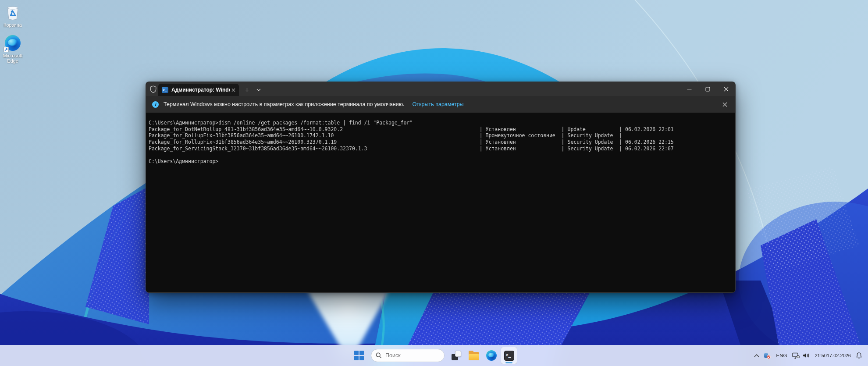 This screenshot has height=366, width=868. Describe the element at coordinates (379, 355) in the screenshot. I see `search-icon` at that location.